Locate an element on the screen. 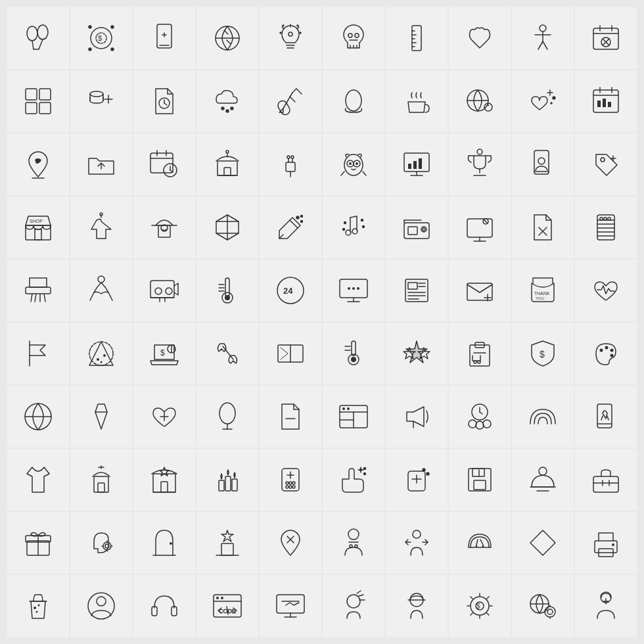 This screenshot has height=644, width=644. icon-mobile-rocket is located at coordinates (606, 417).